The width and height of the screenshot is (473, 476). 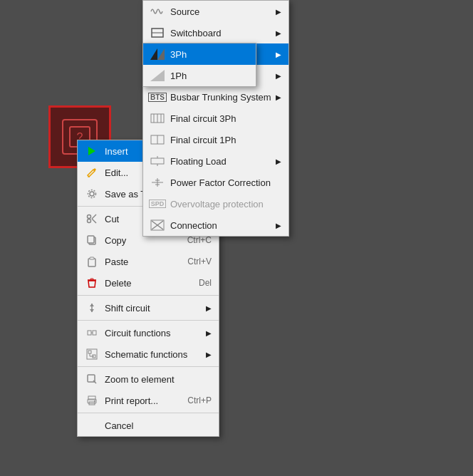 What do you see at coordinates (216, 97) in the screenshot?
I see `submenu-item-busbar: BTS Busbar Trunking System ▶` at bounding box center [216, 97].